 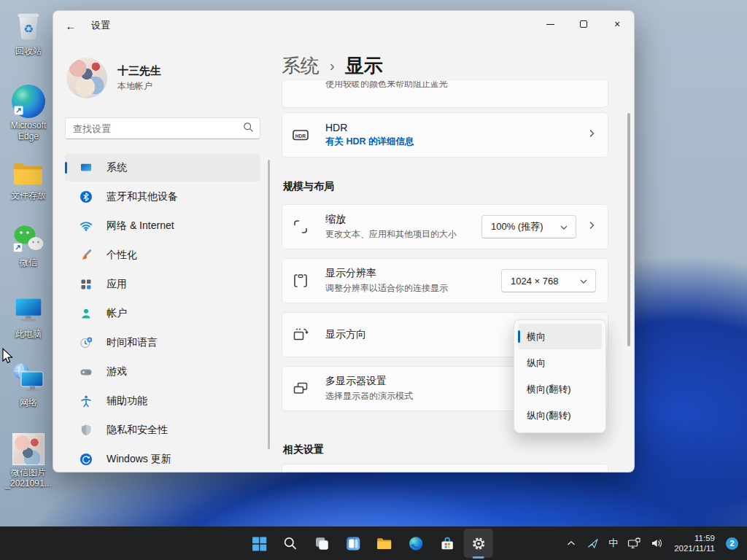 What do you see at coordinates (268, 305) in the screenshot?
I see `sidebar-scrollbar` at bounding box center [268, 305].